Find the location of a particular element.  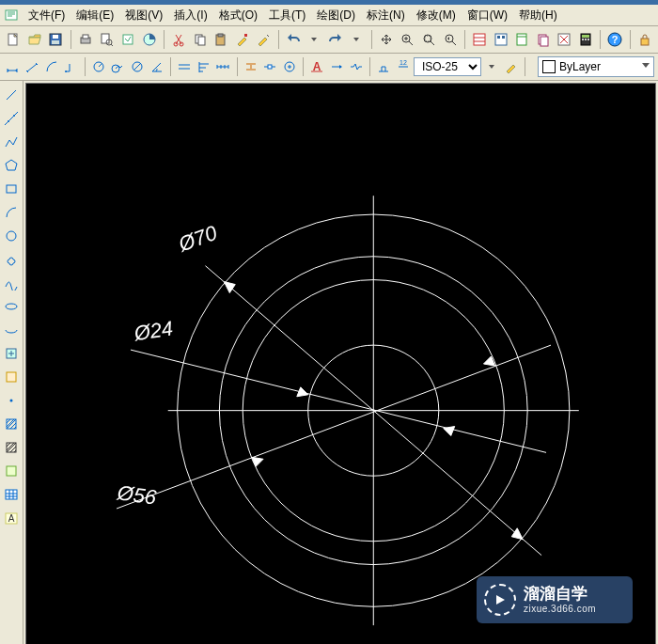

rectangle-icon is located at coordinates (11, 189).